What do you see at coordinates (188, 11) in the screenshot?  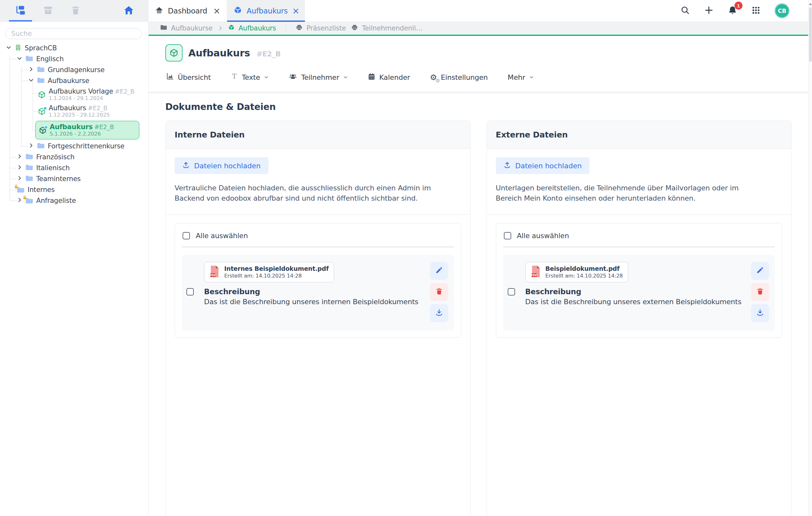 I see `tab-dashboard: Dashboard ×` at bounding box center [188, 11].